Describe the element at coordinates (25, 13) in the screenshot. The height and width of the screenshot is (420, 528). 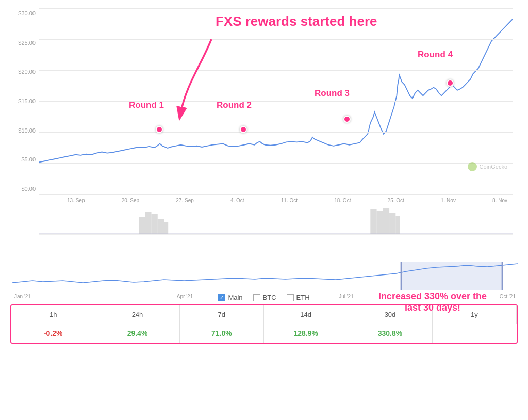
I see `y-label-1: $30.00` at that location.